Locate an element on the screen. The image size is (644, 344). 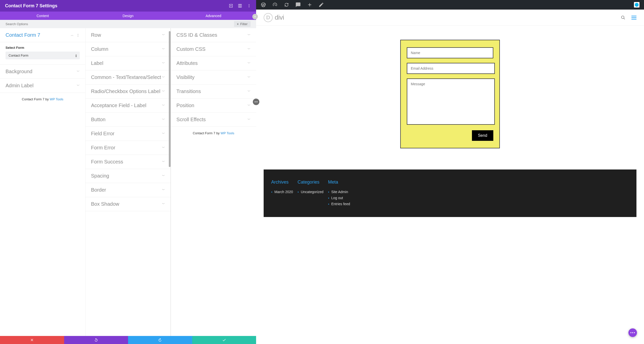
section-title: Spacing is located at coordinates (100, 176).